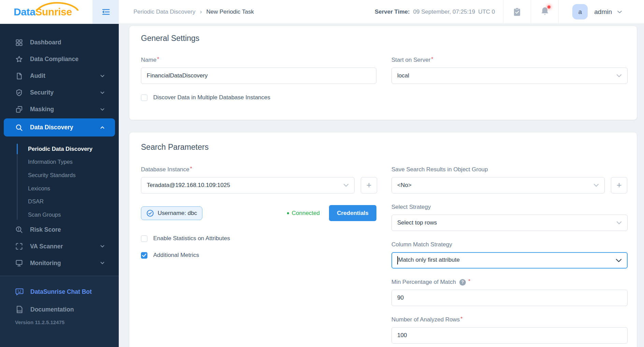 This screenshot has width=644, height=347. I want to click on submenu-item-scan-groups: Scan Groups, so click(59, 215).